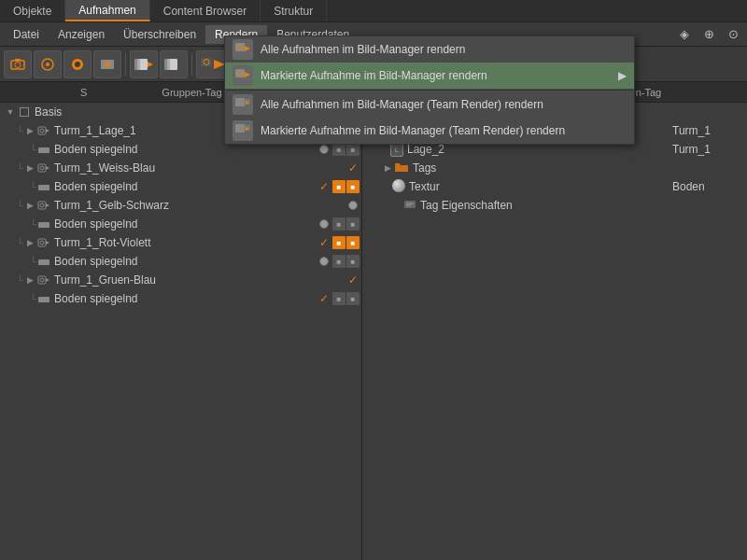 This screenshot has width=747, height=560. Describe the element at coordinates (181, 168) in the screenshot. I see `tree-row-turm1-wb: └ ▶ Turm_1_Weiss-Blau ✓` at that location.